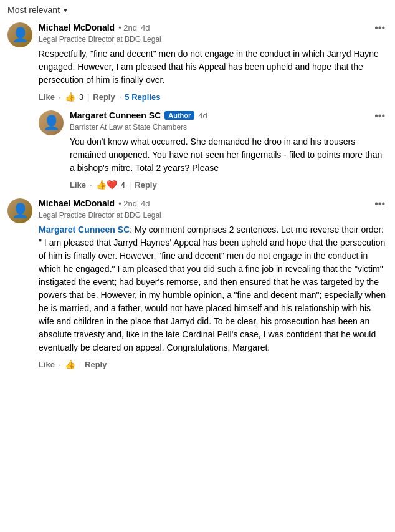 The width and height of the screenshot is (395, 532). I want to click on author-badge: Author, so click(179, 115).